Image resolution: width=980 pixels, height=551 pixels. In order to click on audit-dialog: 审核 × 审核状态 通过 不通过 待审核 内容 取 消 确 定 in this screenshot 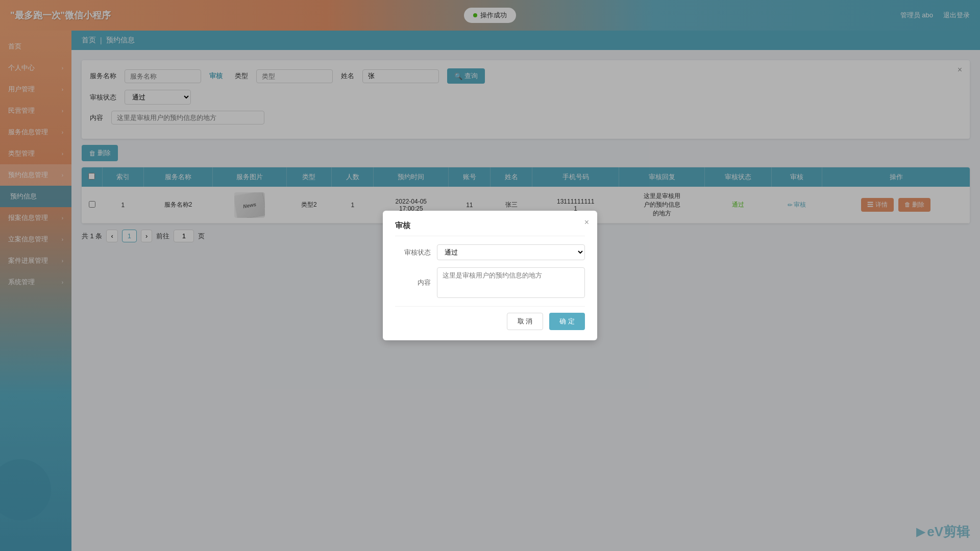, I will do `click(490, 276)`.